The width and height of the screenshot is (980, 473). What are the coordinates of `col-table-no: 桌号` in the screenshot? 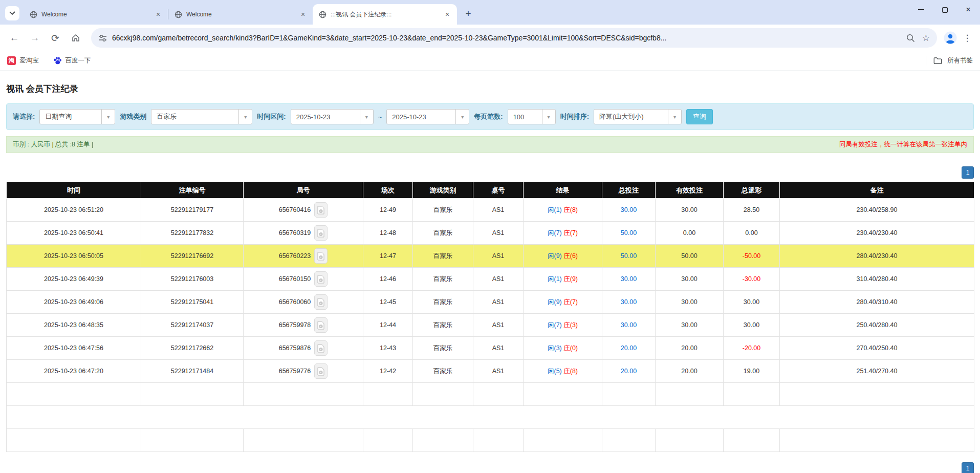 It's located at (498, 190).